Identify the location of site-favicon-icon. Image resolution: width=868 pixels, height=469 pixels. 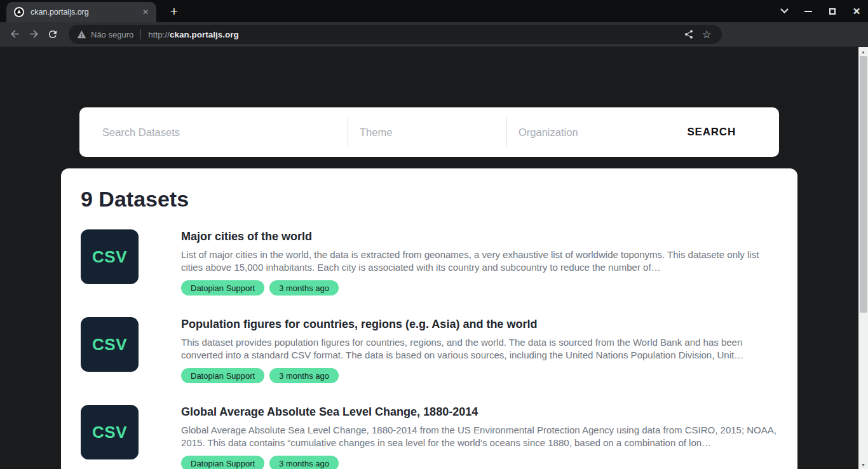
(19, 12).